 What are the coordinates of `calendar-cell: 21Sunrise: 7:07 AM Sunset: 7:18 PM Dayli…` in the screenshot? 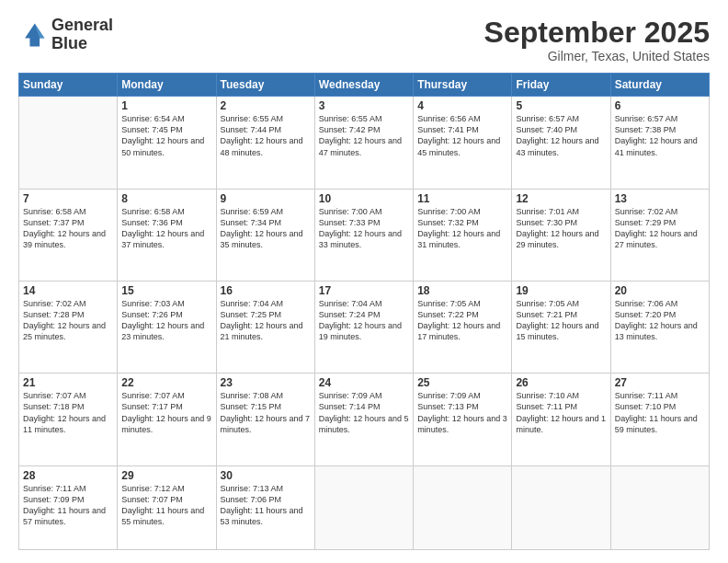 It's located at (68, 419).